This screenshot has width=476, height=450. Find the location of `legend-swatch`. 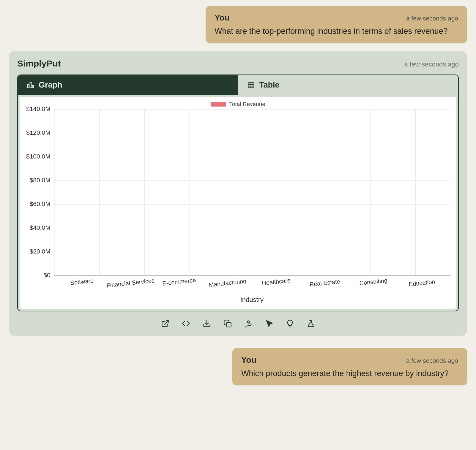

legend-swatch is located at coordinates (218, 104).